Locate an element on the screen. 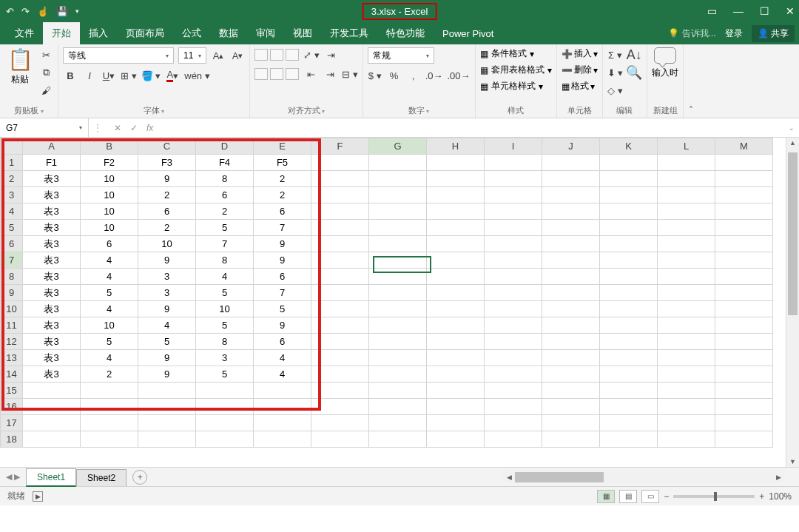 This screenshot has width=799, height=532. expand-formula-bar-icon: ⌄ is located at coordinates (792, 128).